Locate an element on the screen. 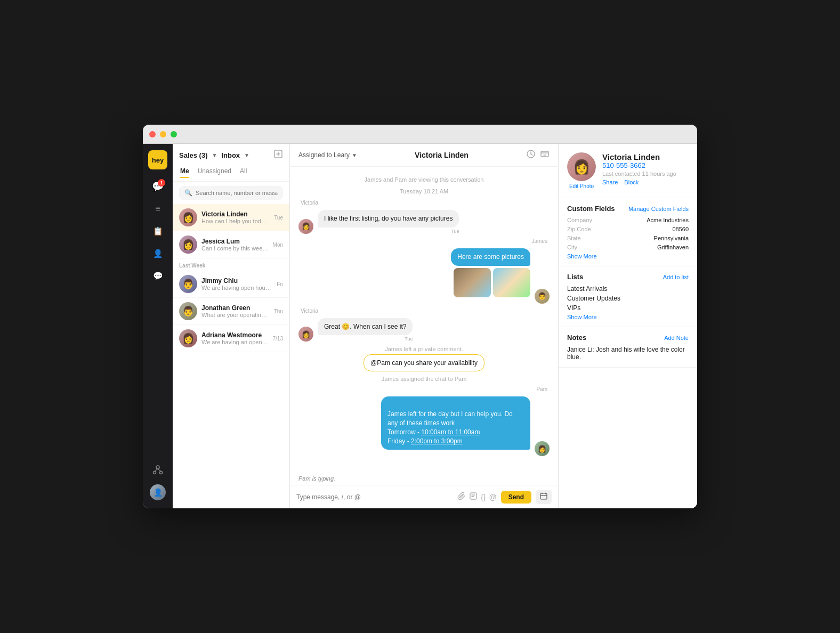 The width and height of the screenshot is (840, 633). field-company: Company Acme Industries is located at coordinates (628, 220).